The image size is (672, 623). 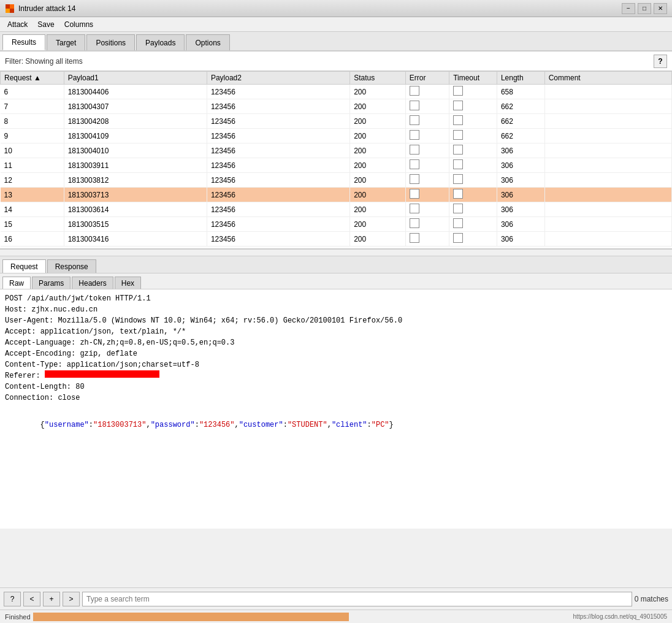 What do you see at coordinates (320, 9) in the screenshot?
I see `window-title: Intruder attack 14` at bounding box center [320, 9].